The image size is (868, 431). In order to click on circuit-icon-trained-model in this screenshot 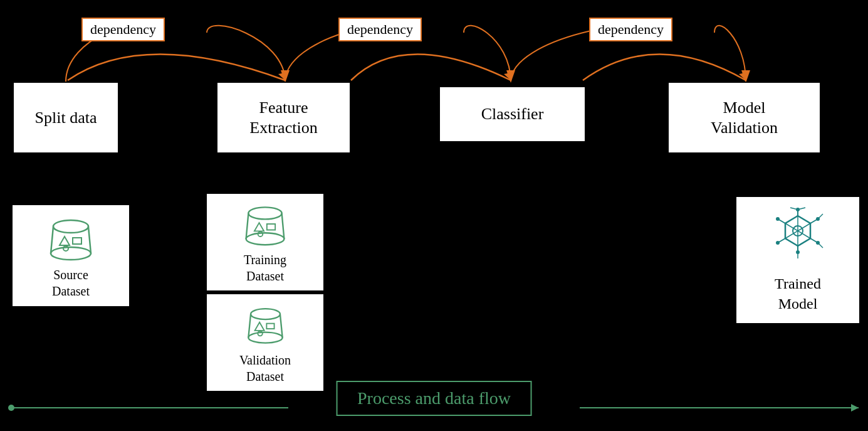, I will do `click(798, 238)`.